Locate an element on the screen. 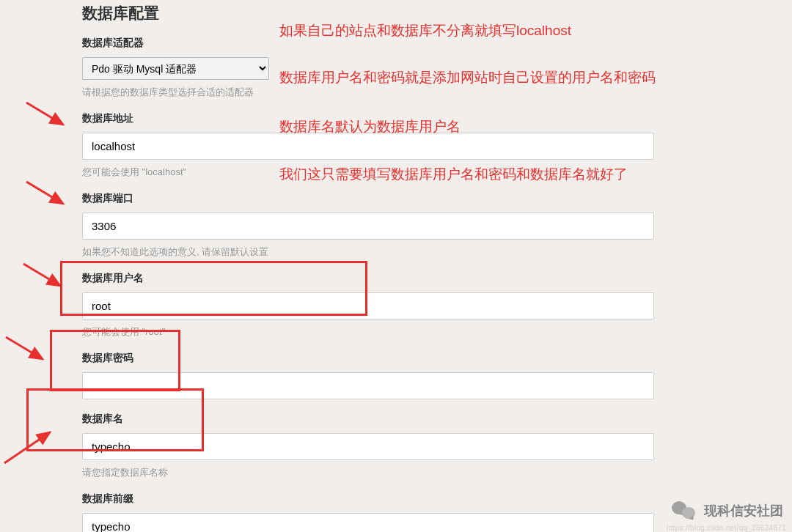 The image size is (792, 532). dbname-input is located at coordinates (368, 447).